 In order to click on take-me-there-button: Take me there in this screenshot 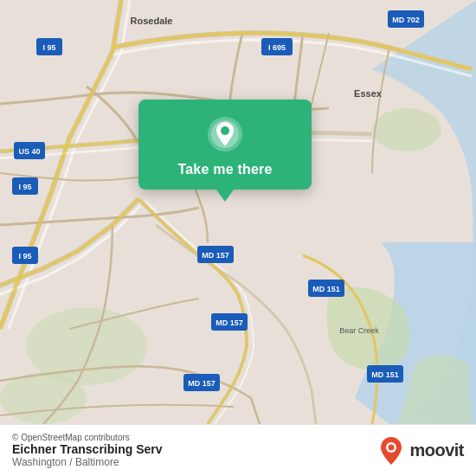, I will do `click(225, 170)`.